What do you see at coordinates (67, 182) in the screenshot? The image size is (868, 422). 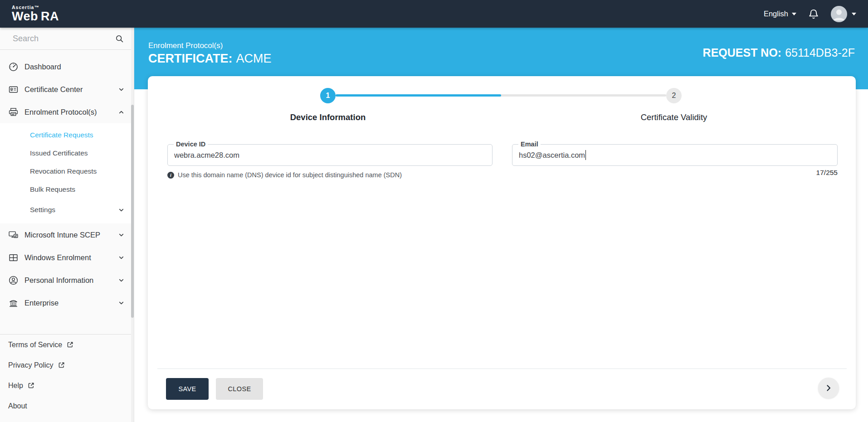 I see `sidebar-nav: Dashboard Certificate Center` at bounding box center [67, 182].